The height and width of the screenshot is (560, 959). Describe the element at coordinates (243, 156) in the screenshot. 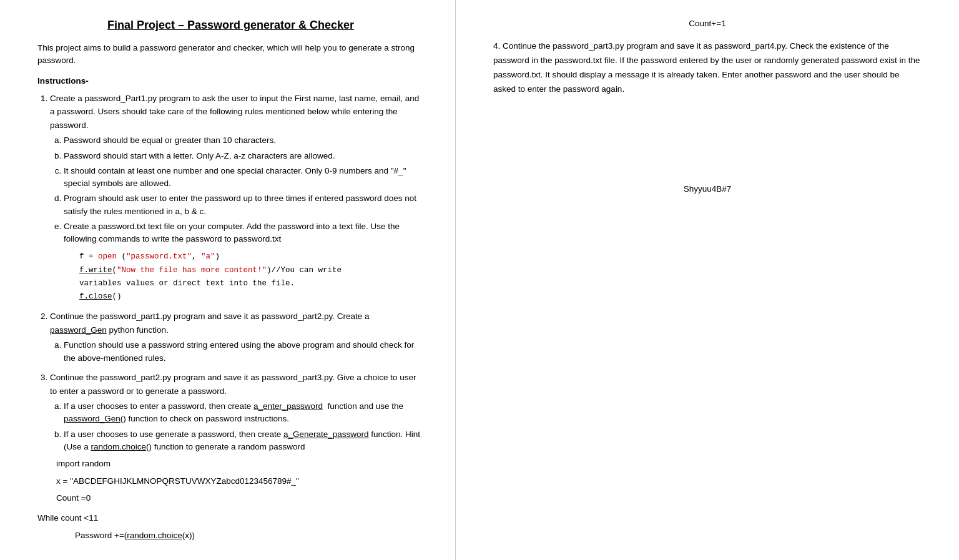

I see `list-item: Password should start with a letter. Onl…` at that location.